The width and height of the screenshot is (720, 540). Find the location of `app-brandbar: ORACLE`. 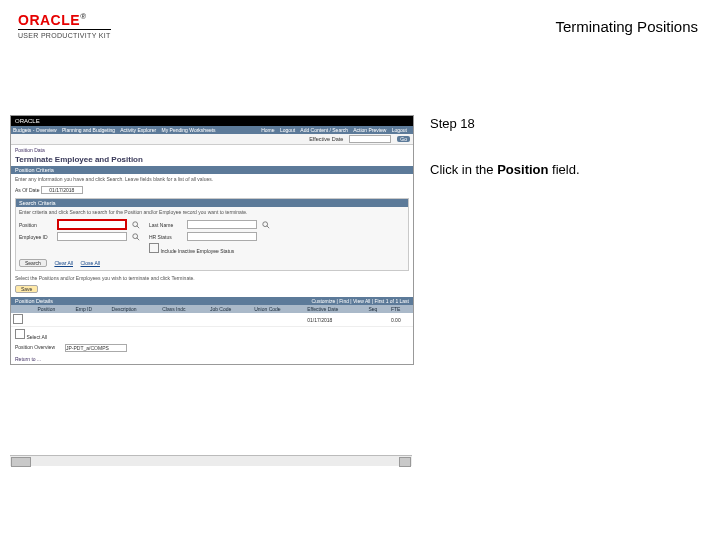

app-brandbar: ORACLE is located at coordinates (212, 121).